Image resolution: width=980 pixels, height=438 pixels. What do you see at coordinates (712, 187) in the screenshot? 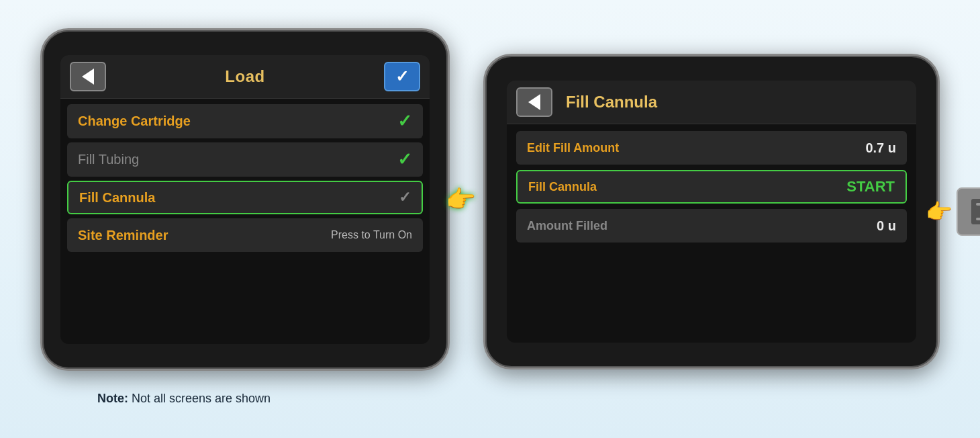
I see `row-fill-cannula: Fill Cannula START` at bounding box center [712, 187].